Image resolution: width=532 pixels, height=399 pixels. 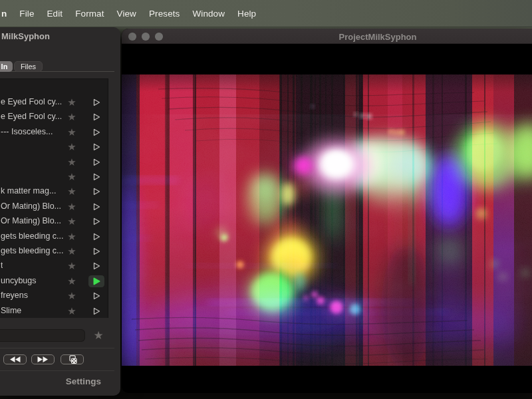 What do you see at coordinates (1, 265) in the screenshot?
I see `preset-name: t` at bounding box center [1, 265].